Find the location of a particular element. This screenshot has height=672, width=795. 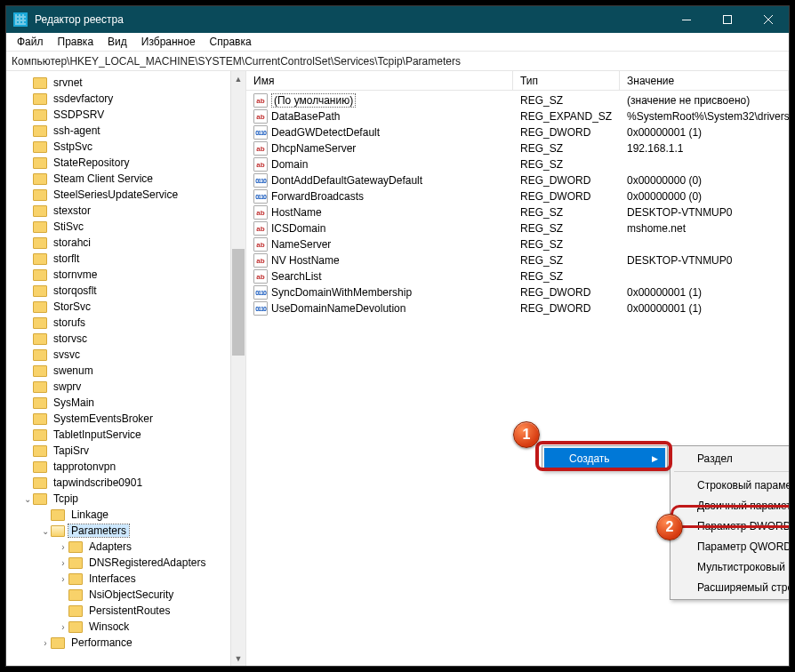

tree-item: SystemEventsBroker is located at coordinates (126, 419).